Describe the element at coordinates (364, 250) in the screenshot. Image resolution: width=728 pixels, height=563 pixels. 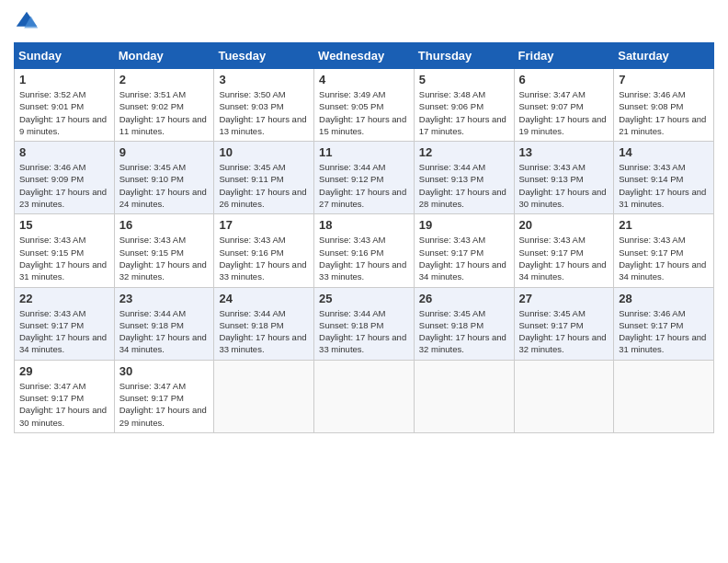
I see `calendar-week-3: 15Sunrise: 3:43 AMSunset: 9:15 PMDayligh…` at that location.